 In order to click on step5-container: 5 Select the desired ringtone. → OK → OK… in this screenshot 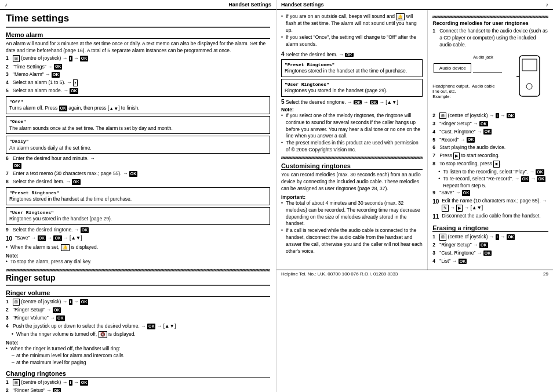, I will do `click(352, 102)`.